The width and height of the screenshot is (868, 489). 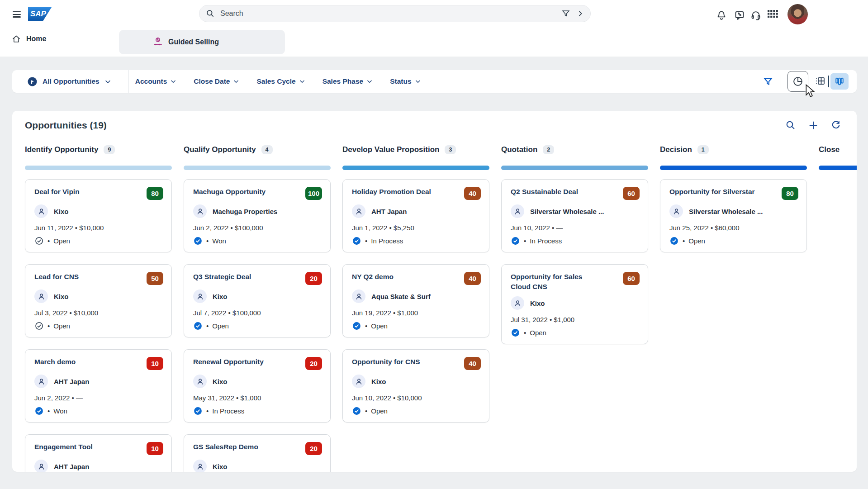 What do you see at coordinates (416, 283) in the screenshot?
I see `kanban-column: Develop Value Proposition 3 Holiday Prom…` at bounding box center [416, 283].